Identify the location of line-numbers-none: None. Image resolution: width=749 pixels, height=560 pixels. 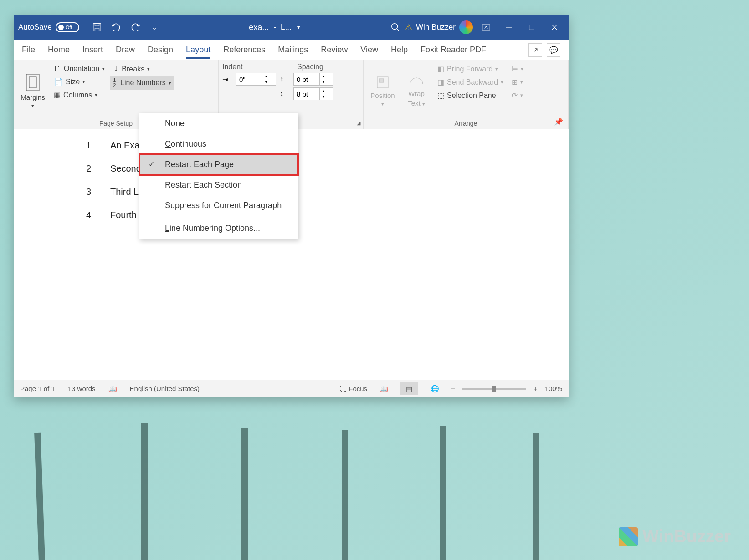
(219, 124).